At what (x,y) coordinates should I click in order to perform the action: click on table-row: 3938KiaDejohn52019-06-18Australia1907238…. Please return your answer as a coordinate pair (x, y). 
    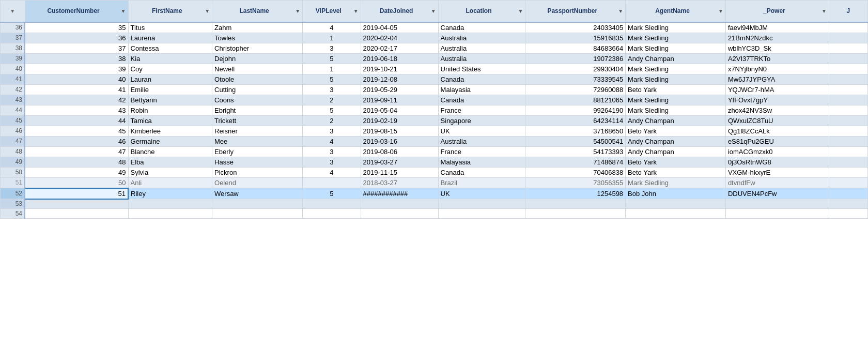
    Looking at the image, I should click on (434, 58).